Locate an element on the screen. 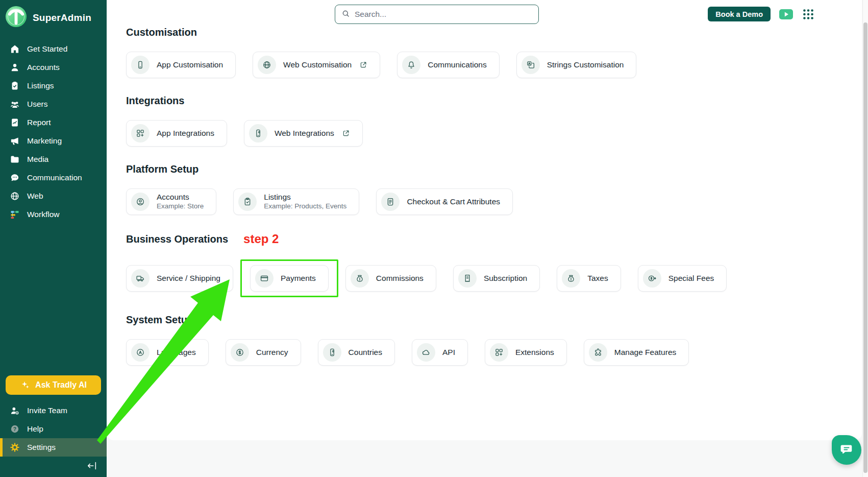  card-commissions: Commissions is located at coordinates (391, 278).